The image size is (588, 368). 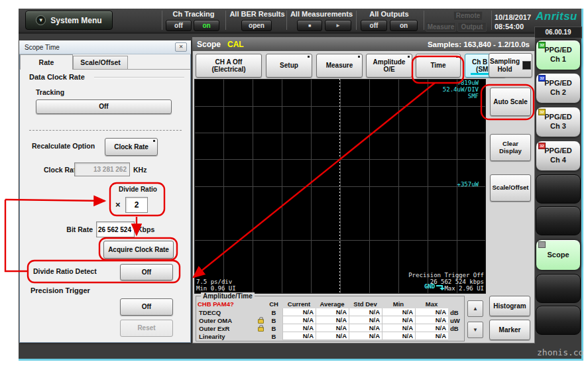 What do you see at coordinates (331, 336) in the screenshot?
I see `table-row: Linearity B N/A N/A N/A N/A N/A` at bounding box center [331, 336].